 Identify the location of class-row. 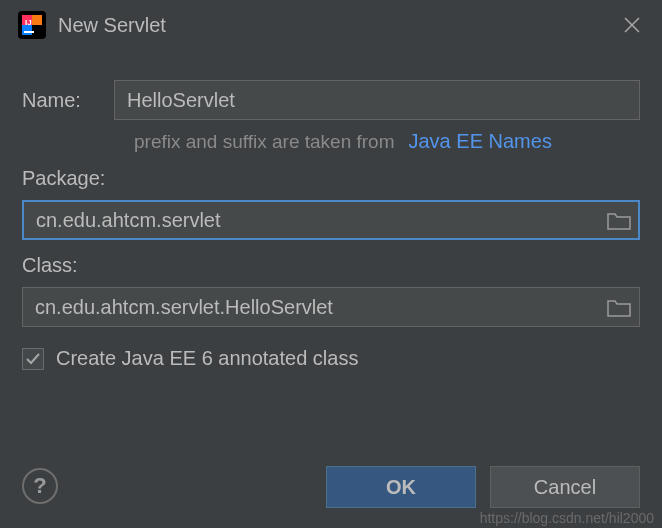
(331, 307).